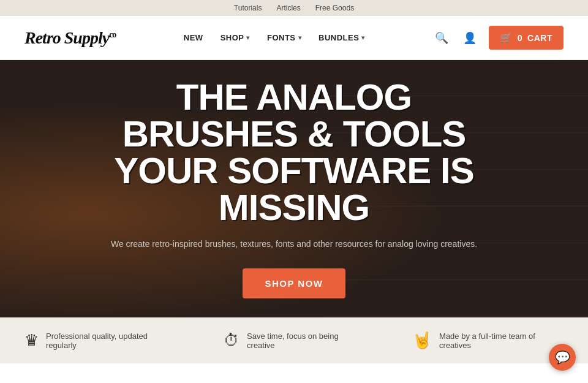 This screenshot has width=588, height=383. What do you see at coordinates (562, 357) in the screenshot?
I see `chat-button: 💬` at bounding box center [562, 357].